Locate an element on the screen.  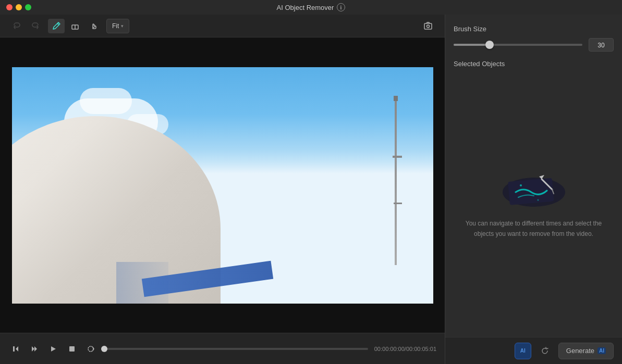
title-text: AI Object Remover is located at coordinates (306, 7).